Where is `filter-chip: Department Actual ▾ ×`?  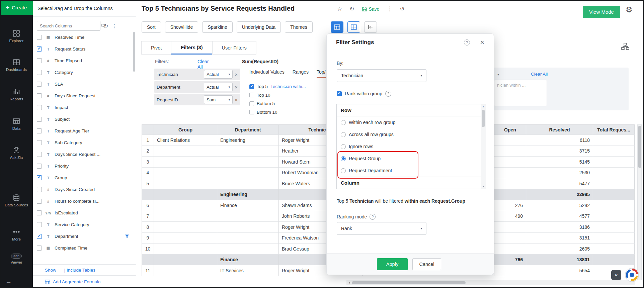 filter-chip: Department Actual ▾ × is located at coordinates (197, 87).